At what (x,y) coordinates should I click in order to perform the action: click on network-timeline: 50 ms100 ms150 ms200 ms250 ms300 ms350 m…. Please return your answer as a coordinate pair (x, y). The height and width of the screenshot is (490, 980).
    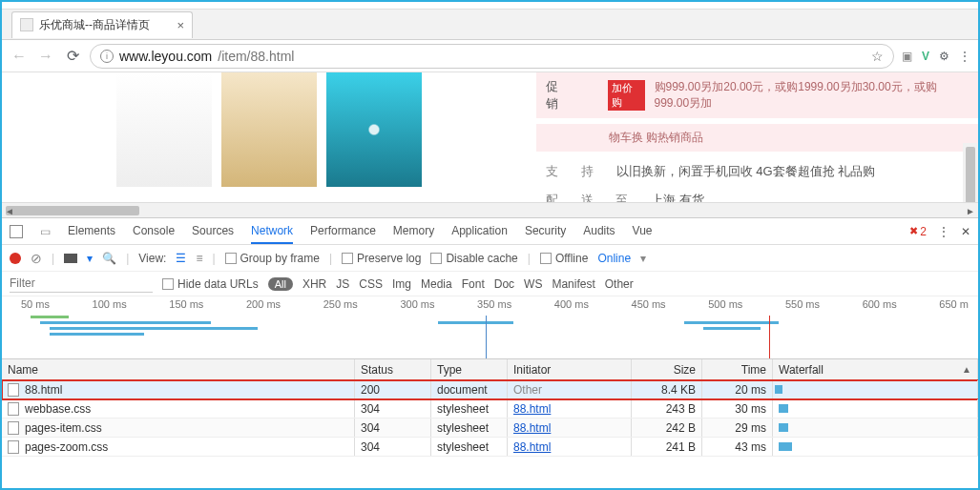
    Looking at the image, I should click on (490, 328).